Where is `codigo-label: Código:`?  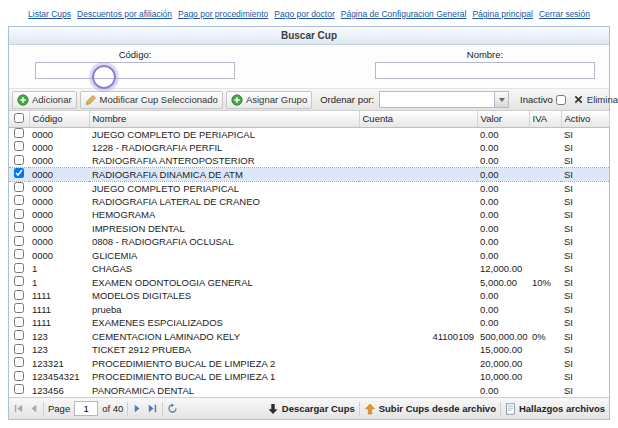 codigo-label: Código: is located at coordinates (135, 54).